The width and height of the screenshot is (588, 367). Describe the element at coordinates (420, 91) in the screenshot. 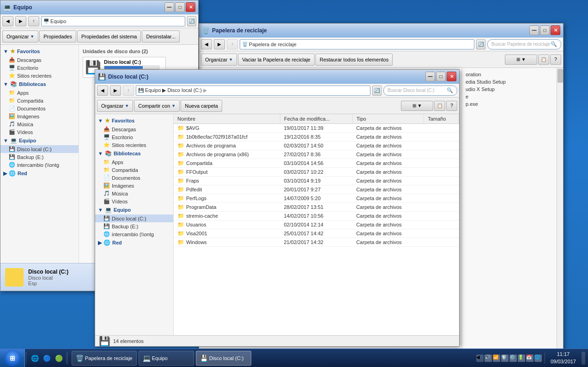

I see `c-search-box: Buscar Disco local (C:) 🔍` at that location.